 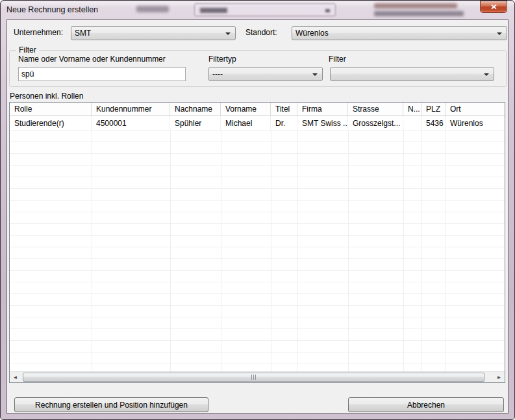 I want to click on filter-label: Filter, so click(x=338, y=59).